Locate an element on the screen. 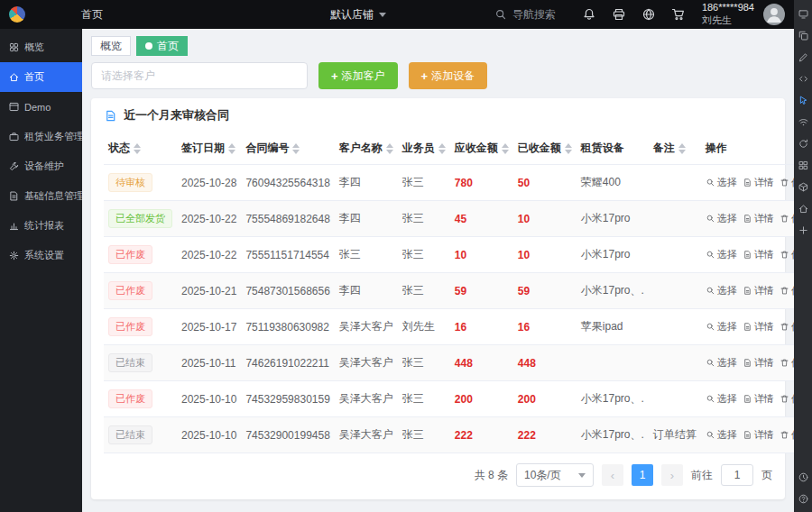 The width and height of the screenshot is (812, 512). sidebar-item-baseinfo: 基础信息管理 is located at coordinates (42, 197).